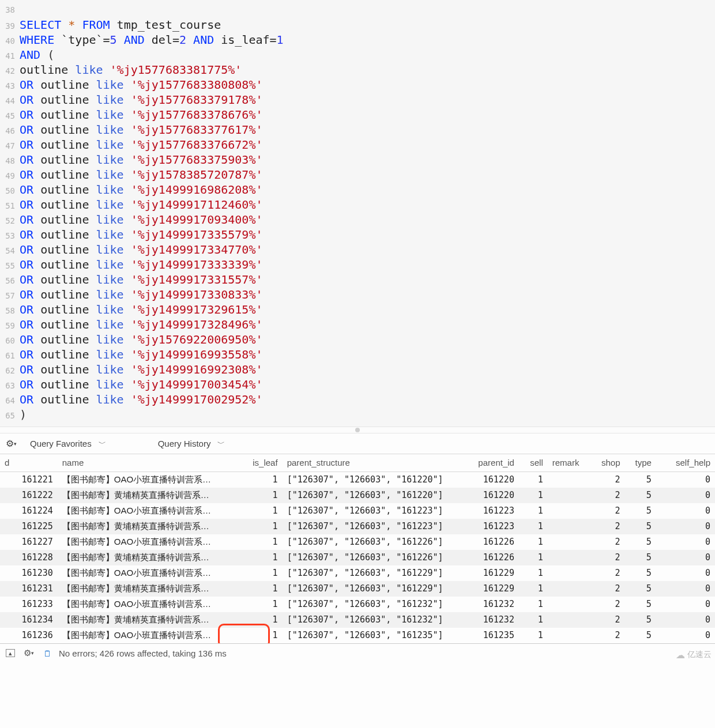 The height and width of the screenshot is (728, 715). I want to click on table-row: 161225【图书邮寄】黄埔精英直播特训营系…1["126307", "1266…, so click(358, 527).